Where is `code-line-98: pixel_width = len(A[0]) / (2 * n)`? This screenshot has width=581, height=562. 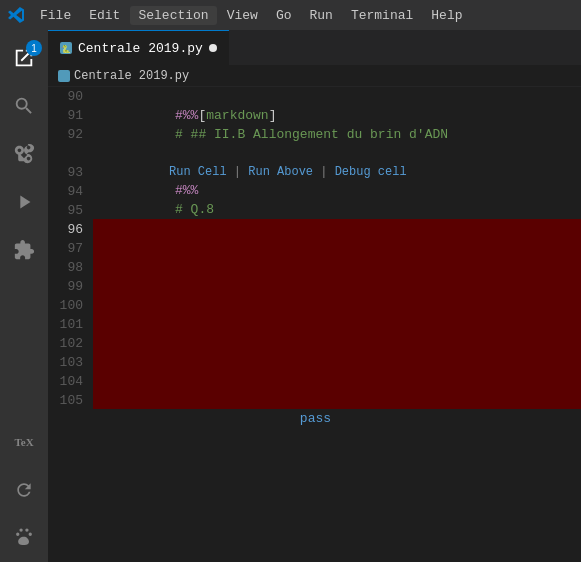
code-line-98: pixel_width = len(A[0]) / (2 * n) is located at coordinates (337, 266).